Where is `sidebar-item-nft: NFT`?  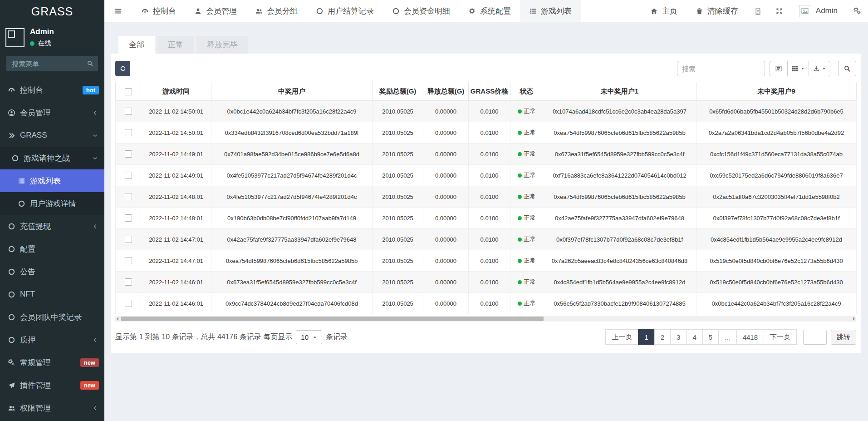
sidebar-item-nft: NFT is located at coordinates (52, 294).